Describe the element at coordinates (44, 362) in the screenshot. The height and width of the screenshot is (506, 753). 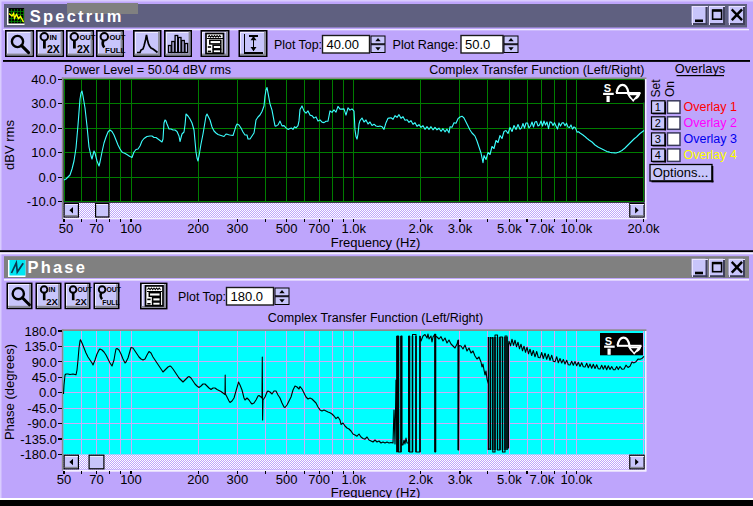
I see `svg-text: 90.0` at that location.